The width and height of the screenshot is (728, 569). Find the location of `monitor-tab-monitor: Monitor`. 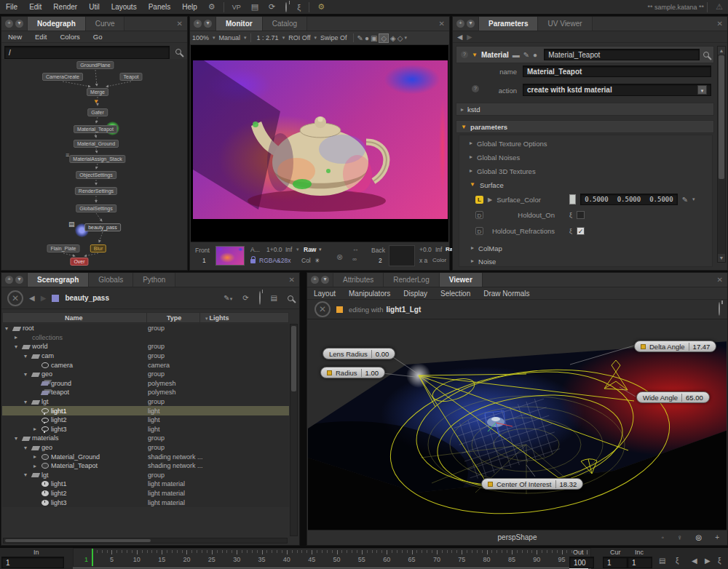

monitor-tab-monitor: Monitor is located at coordinates (240, 23).